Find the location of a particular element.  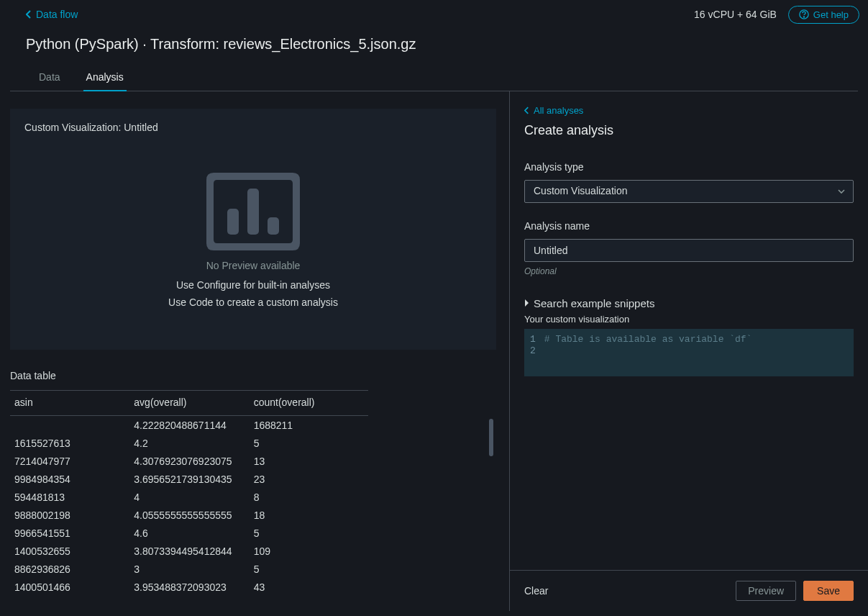

table-cell: 23 is located at coordinates (309, 479).